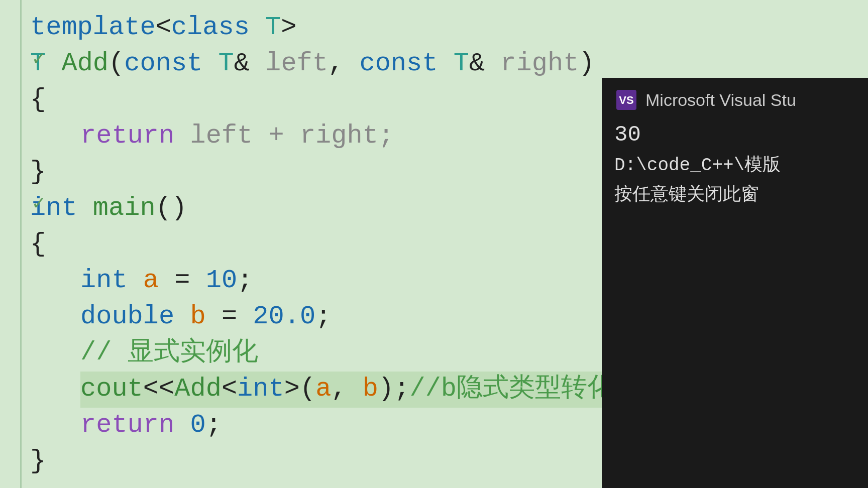 The image size is (868, 488). I want to click on gutter-divider, so click(21, 244).